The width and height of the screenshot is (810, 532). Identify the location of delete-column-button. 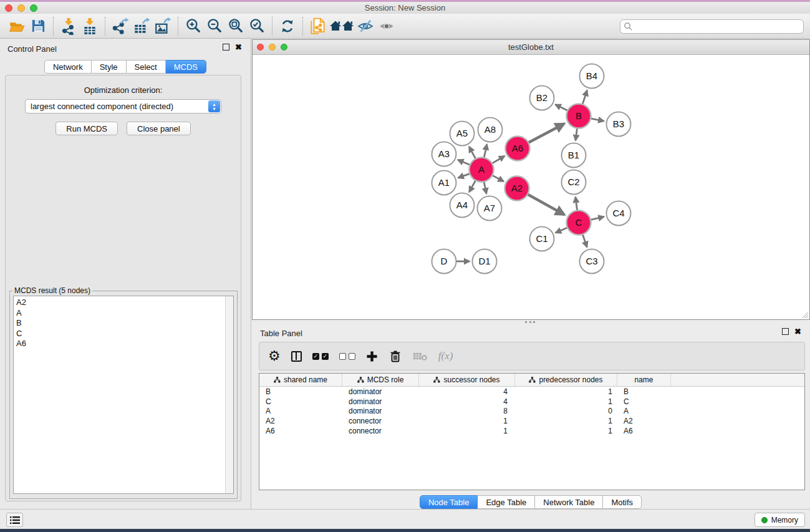
(395, 356).